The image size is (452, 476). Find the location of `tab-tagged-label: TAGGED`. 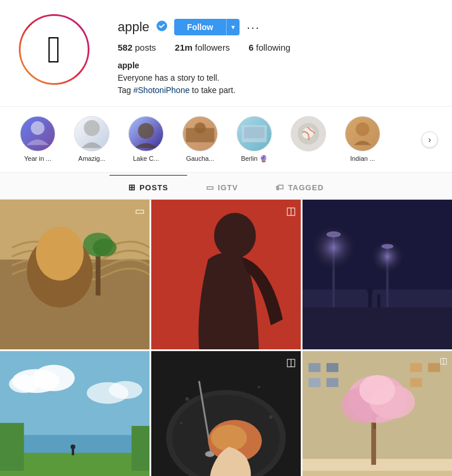

tab-tagged-label: TAGGED is located at coordinates (306, 187).